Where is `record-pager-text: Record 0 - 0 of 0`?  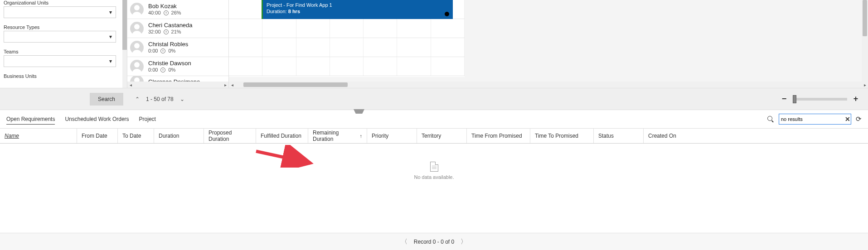 record-pager-text: Record 0 - 0 of 0 is located at coordinates (434, 242).